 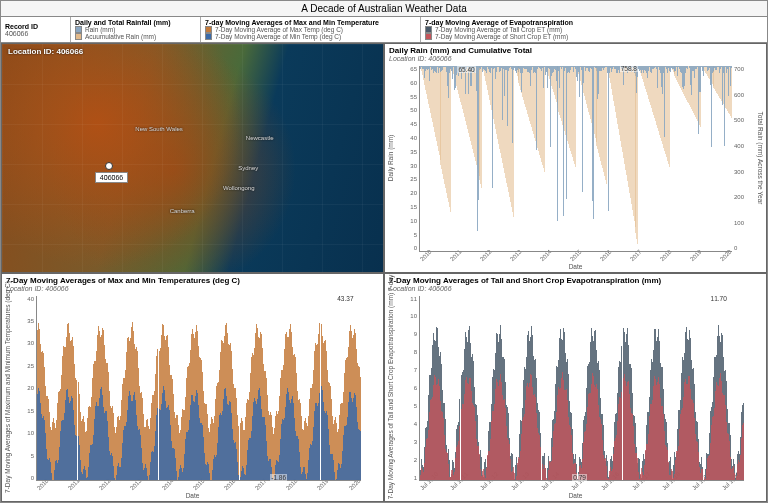 What do you see at coordinates (36, 26) in the screenshot?
I see `legend-record-title: Record ID` at bounding box center [36, 26].